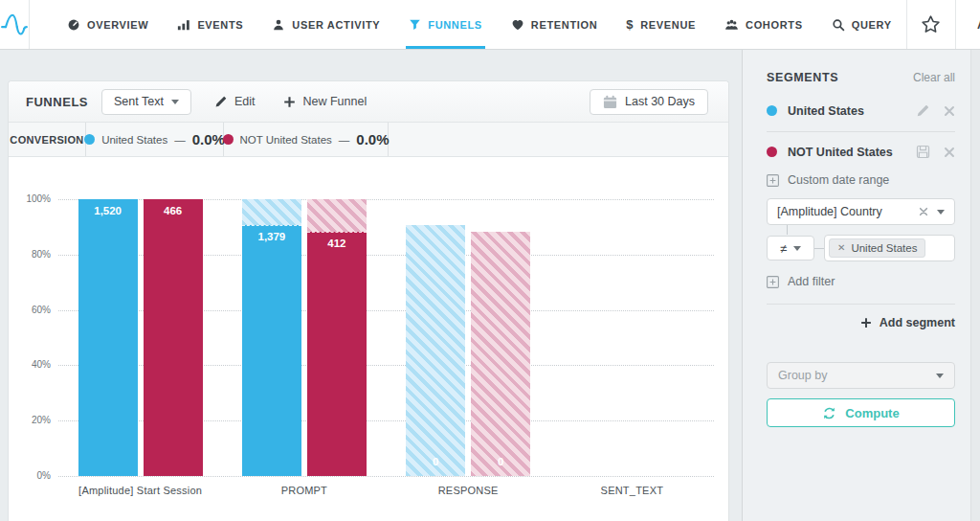  I want to click on add-filter-button: Add filter, so click(861, 282).